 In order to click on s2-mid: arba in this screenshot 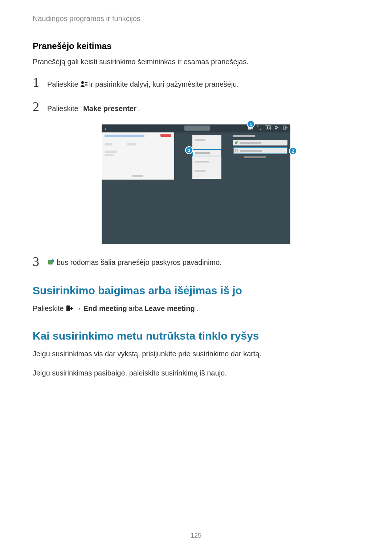, I will do `click(136, 308)`.